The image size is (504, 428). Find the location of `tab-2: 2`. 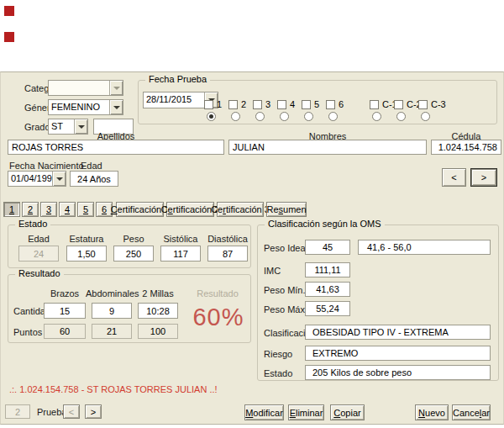

tab-2: 2 is located at coordinates (30, 209).